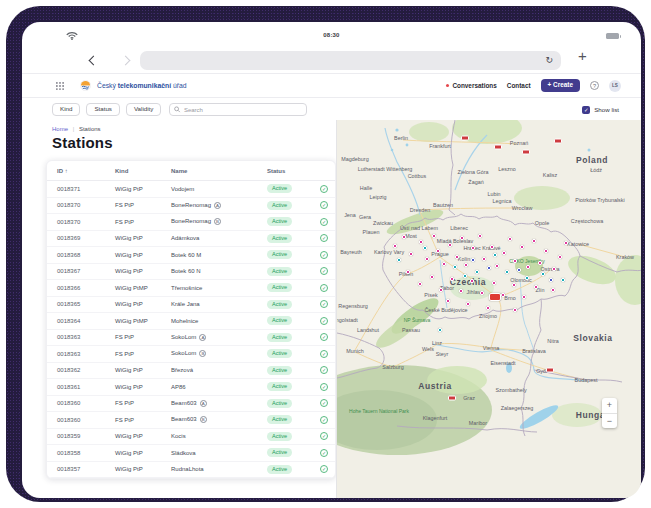  Describe the element at coordinates (144, 110) in the screenshot. I see `filter-button-validity: Validity` at that location.